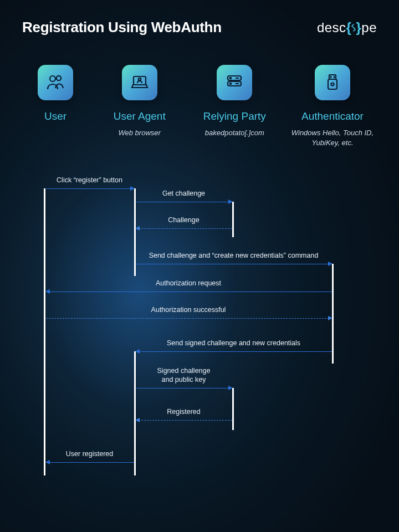 Image resolution: width=399 pixels, height=532 pixels. Describe the element at coordinates (91, 462) in the screenshot. I see `arrow-user-registered` at that location.